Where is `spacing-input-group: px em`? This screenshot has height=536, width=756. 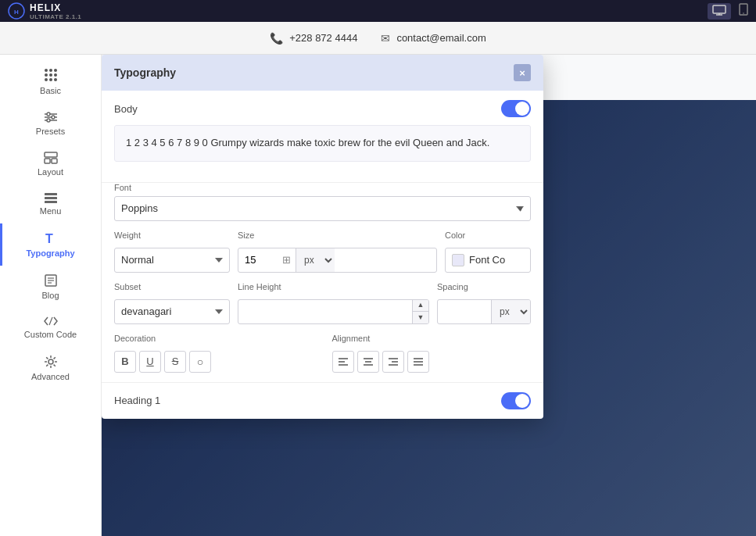 spacing-input-group: px em is located at coordinates (484, 312).